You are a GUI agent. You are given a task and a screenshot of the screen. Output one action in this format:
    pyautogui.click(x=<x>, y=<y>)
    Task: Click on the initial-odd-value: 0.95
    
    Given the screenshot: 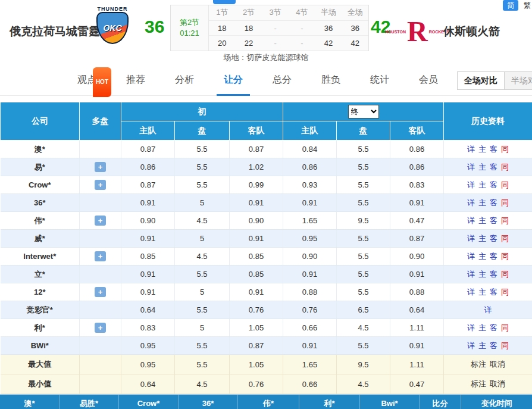 What is the action you would take?
    pyautogui.click(x=148, y=364)
    